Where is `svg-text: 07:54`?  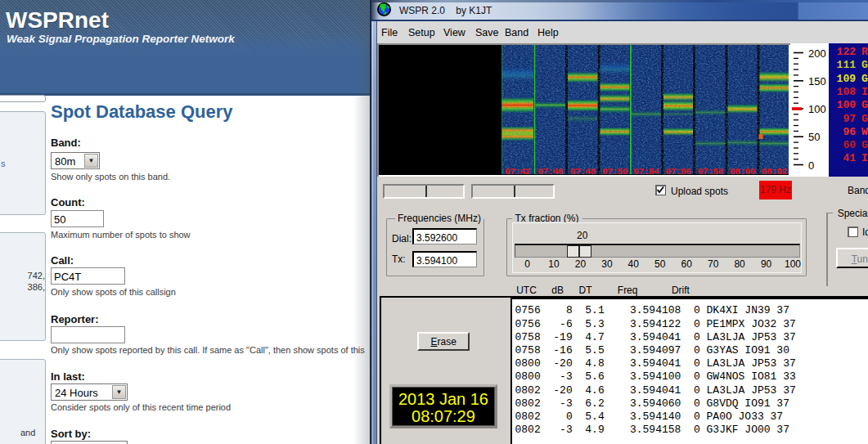
svg-text: 07:54 is located at coordinates (646, 172).